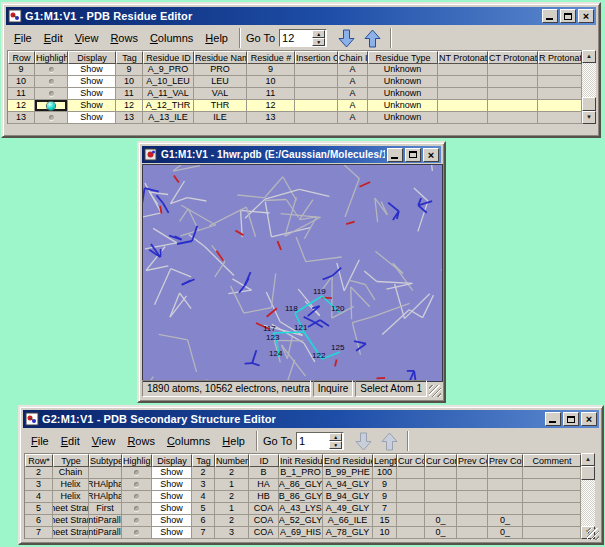 Image resolution: width=605 pixels, height=547 pixels. Describe the element at coordinates (71, 460) in the screenshot. I see `column-header: Type` at that location.